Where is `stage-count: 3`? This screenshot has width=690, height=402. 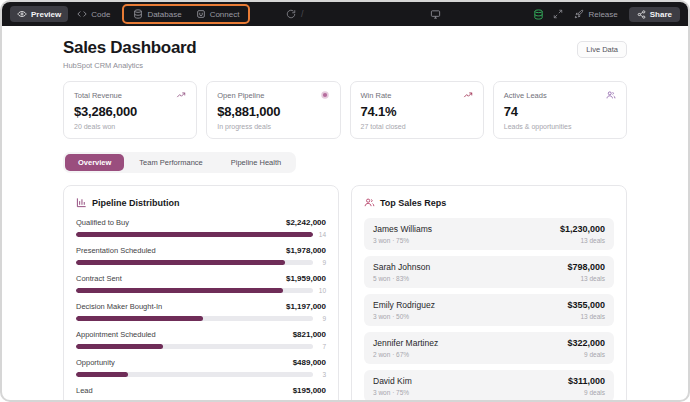 stage-count: 3 is located at coordinates (322, 374).